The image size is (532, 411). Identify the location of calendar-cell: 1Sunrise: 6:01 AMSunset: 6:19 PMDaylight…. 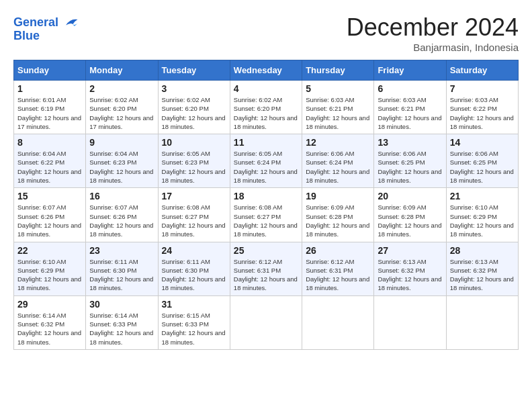
(50, 107).